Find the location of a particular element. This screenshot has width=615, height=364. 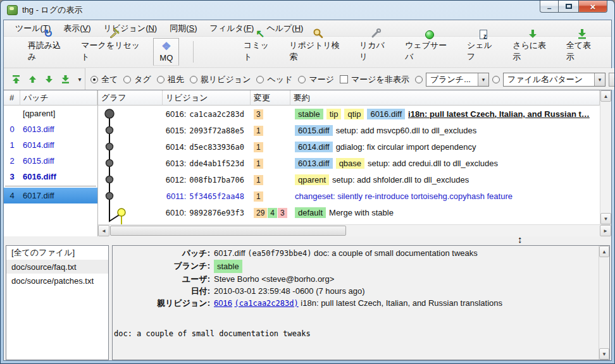

column-header-index: # is located at coordinates (12, 98).